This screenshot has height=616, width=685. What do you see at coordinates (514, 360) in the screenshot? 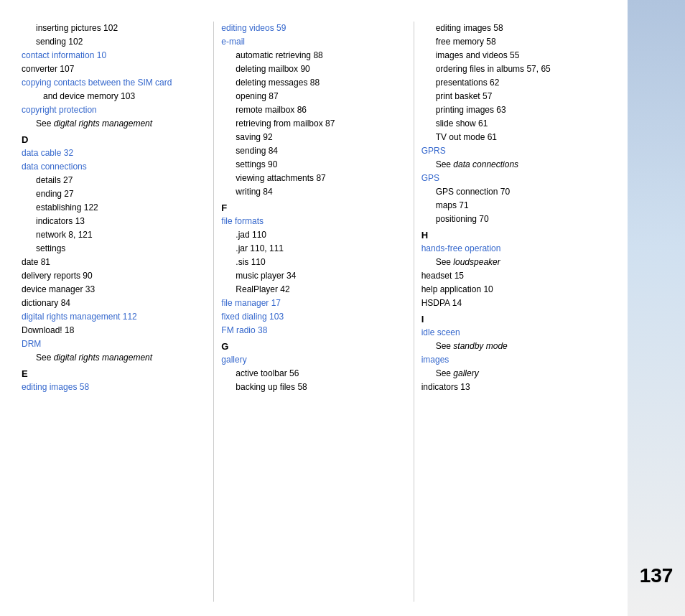
I see `index-entry: images` at bounding box center [514, 360].